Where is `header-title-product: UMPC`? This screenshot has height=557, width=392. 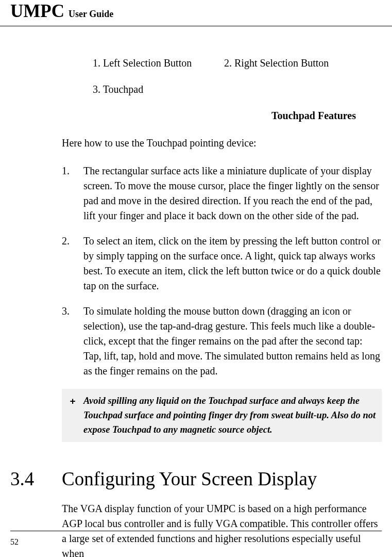
header-title-product: UMPC is located at coordinates (37, 11).